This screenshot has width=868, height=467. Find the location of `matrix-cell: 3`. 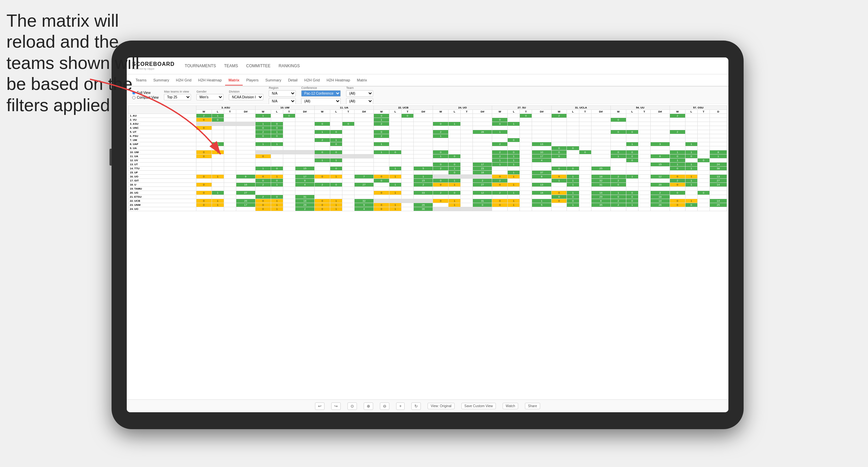

matrix-cell: 3 is located at coordinates (660, 144).